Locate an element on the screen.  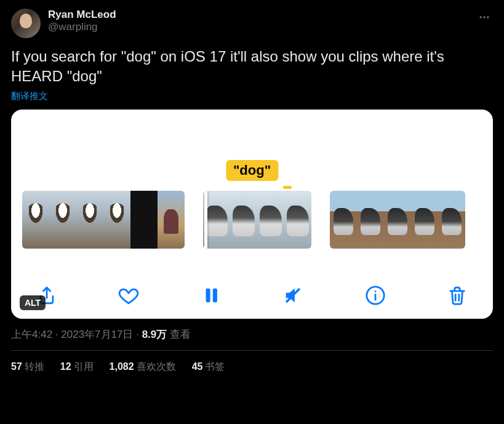
tweet-date: 2023年7月17日 is located at coordinates (97, 335).